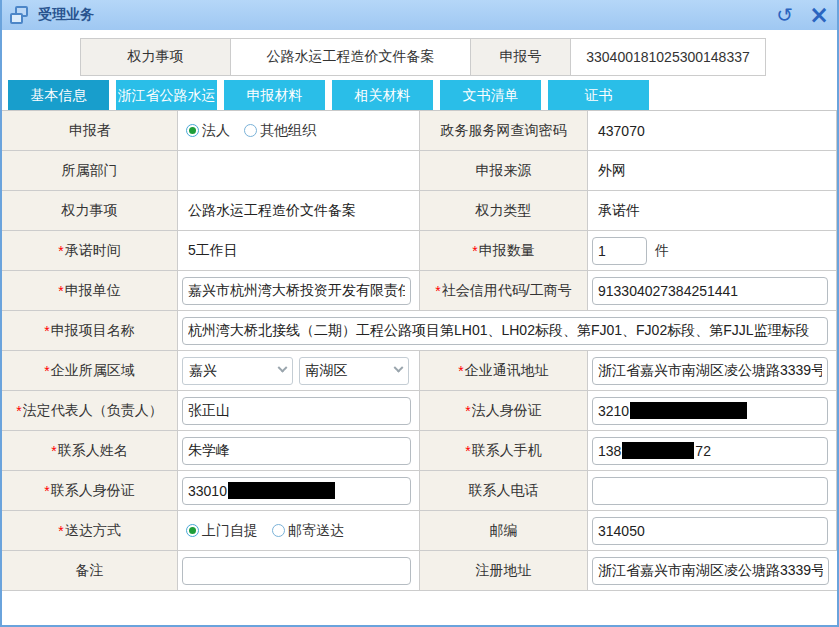 This screenshot has width=839, height=627. I want to click on postcode-input, so click(710, 531).